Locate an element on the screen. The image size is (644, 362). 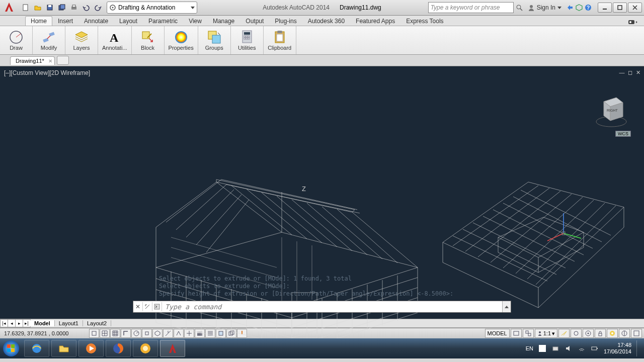
layout-prev-icon: ◂ is located at coordinates (12, 323).